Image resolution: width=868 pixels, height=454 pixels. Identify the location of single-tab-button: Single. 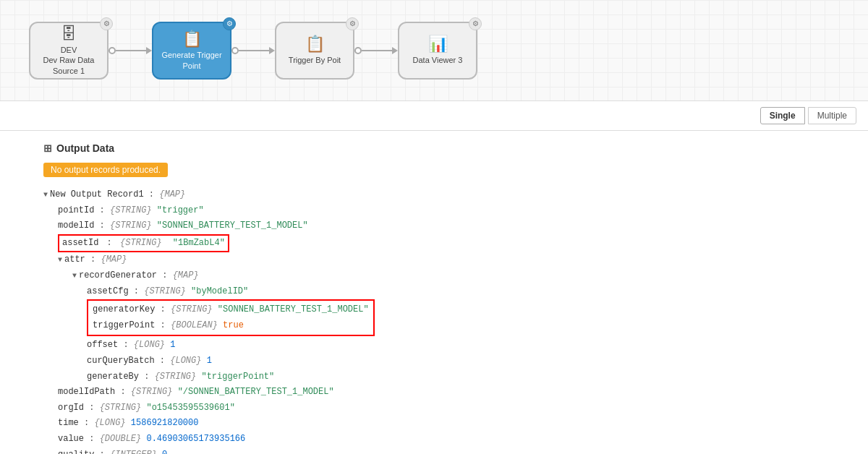
(783, 116).